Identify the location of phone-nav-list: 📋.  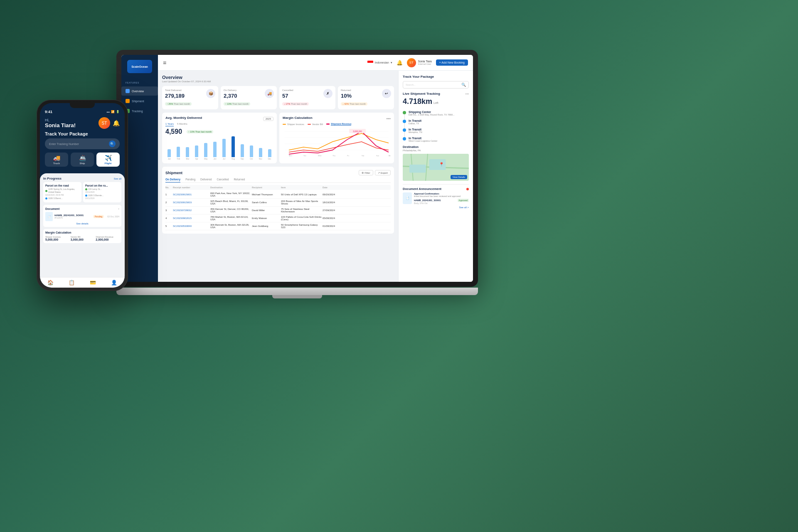
(71, 283).